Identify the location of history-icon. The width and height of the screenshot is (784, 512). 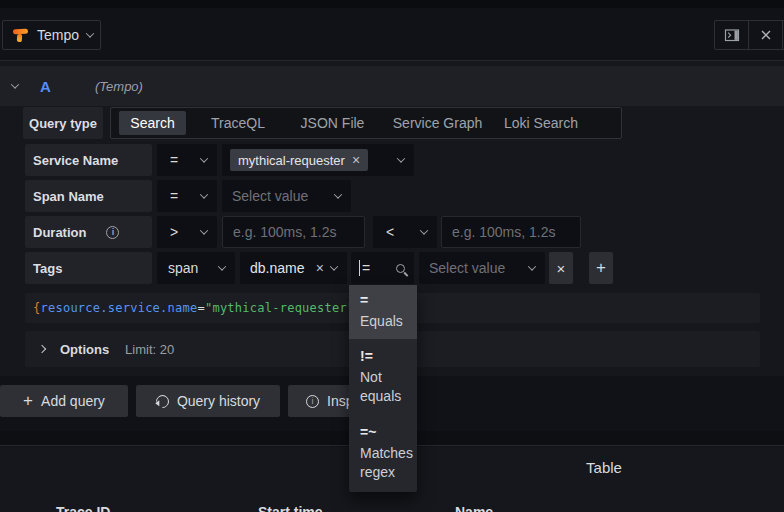
(162, 401).